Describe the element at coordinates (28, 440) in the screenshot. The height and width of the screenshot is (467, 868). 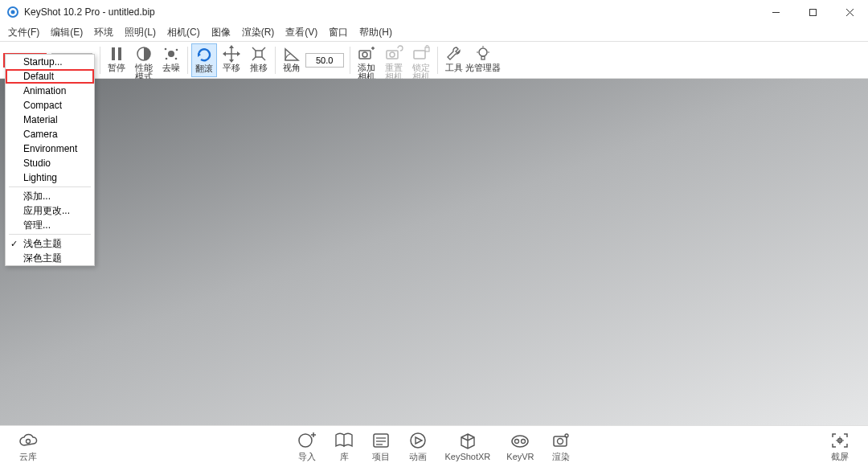
I see `cloud-icon` at that location.